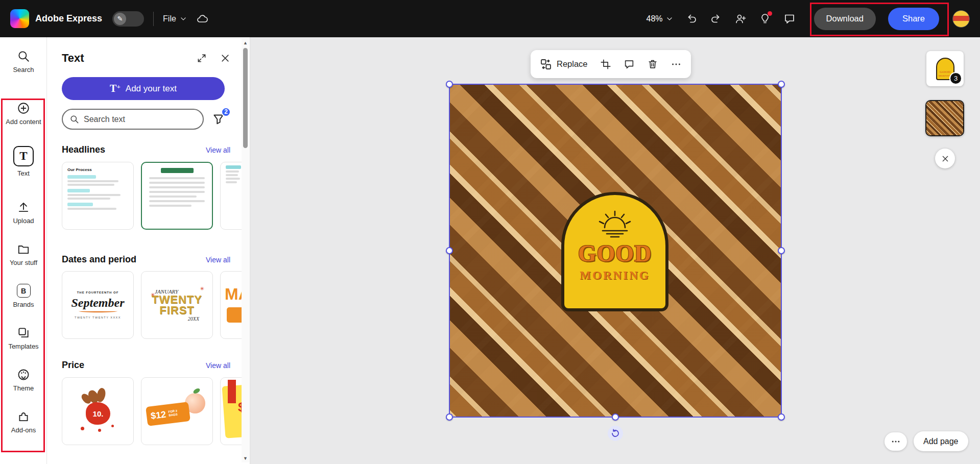  I want to click on resize-handle-bottom-center, so click(615, 417).